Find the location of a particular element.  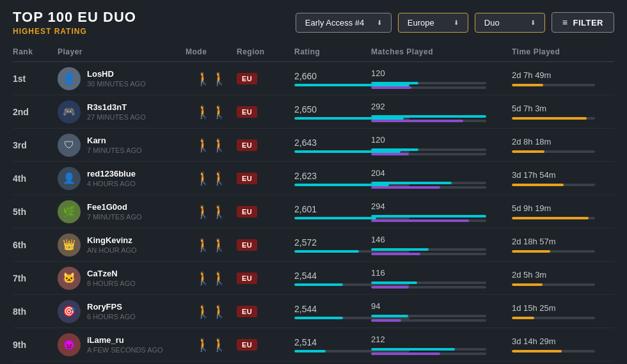

table-row: 4th 👤 red1236blue 4 HOURS AGO 🚶🚶 EU 2,62… is located at coordinates (314, 178).